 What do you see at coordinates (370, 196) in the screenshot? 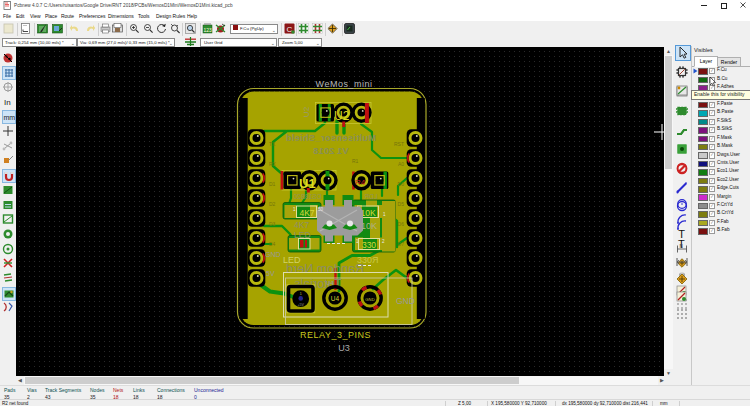
I see `svg-text: LDR` at bounding box center [370, 196].